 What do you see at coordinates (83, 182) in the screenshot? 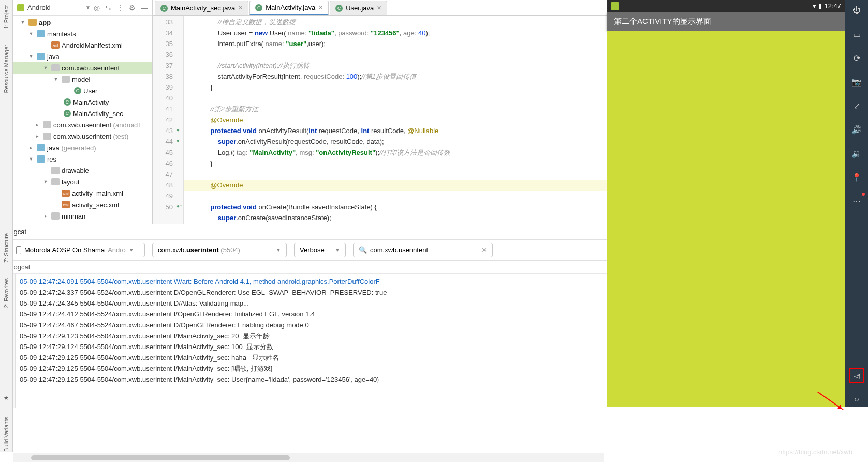
I see `tree-item: ▼layout` at bounding box center [83, 182].